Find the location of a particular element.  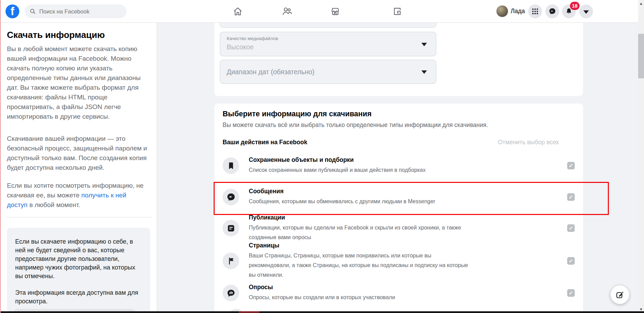

bottom-edge-red-segment is located at coordinates (249, 312).